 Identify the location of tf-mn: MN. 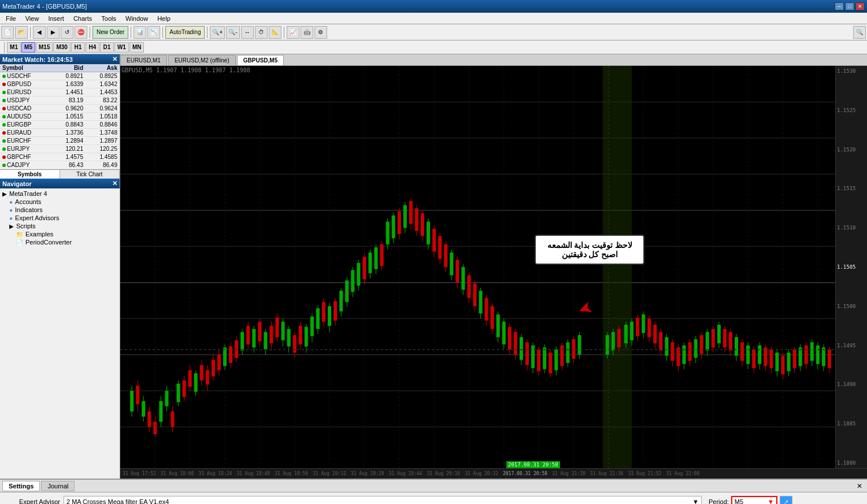
(137, 47).